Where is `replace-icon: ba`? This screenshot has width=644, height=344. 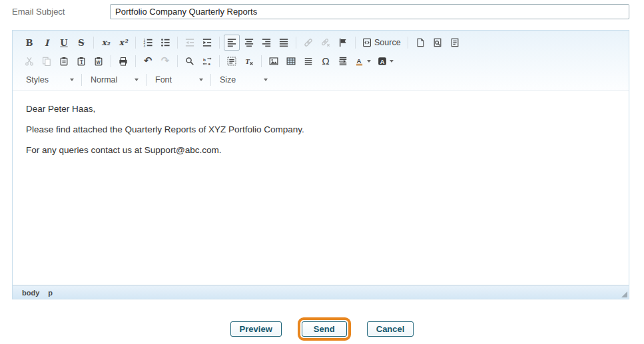 replace-icon: ba is located at coordinates (207, 61).